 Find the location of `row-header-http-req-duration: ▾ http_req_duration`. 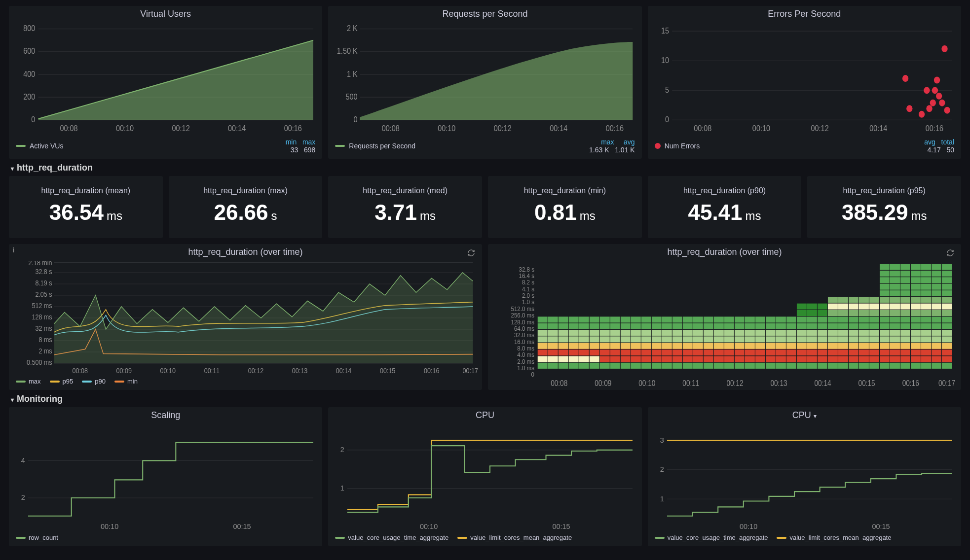

row-header-http-req-duration: ▾ http_req_duration is located at coordinates (485, 168).